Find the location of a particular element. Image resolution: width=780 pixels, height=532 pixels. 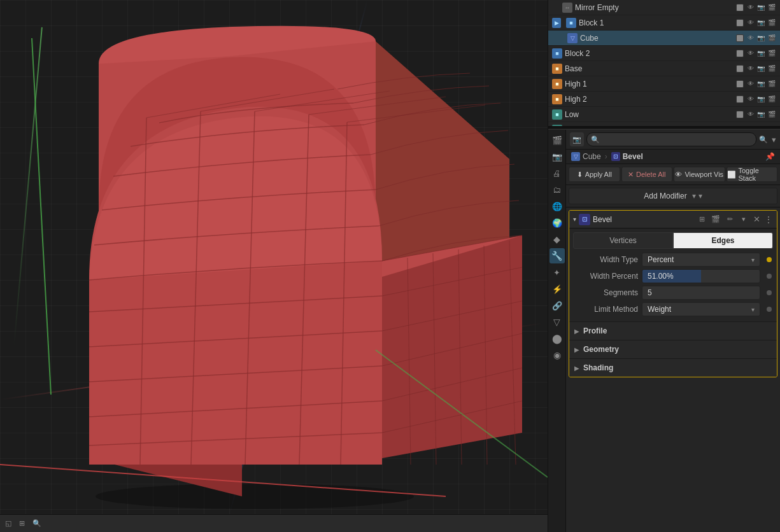

scene-prop-icon: 🎬 is located at coordinates (557, 140).